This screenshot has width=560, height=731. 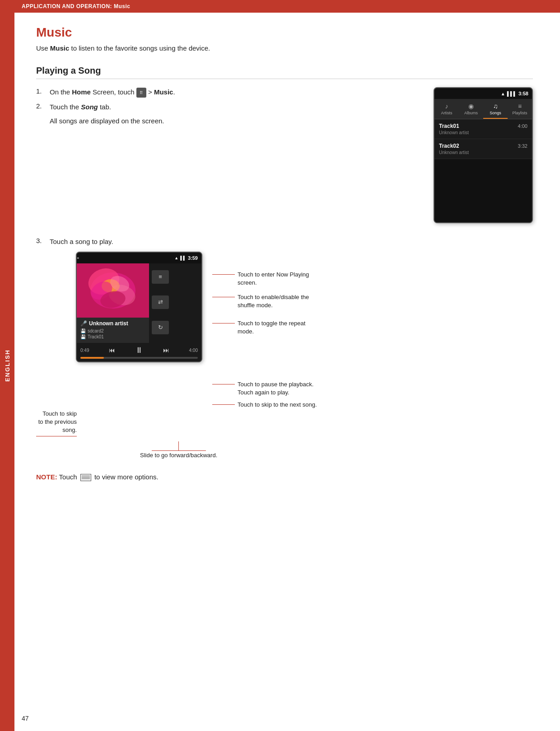 I want to click on annot-line-pause, so click(x=224, y=384).